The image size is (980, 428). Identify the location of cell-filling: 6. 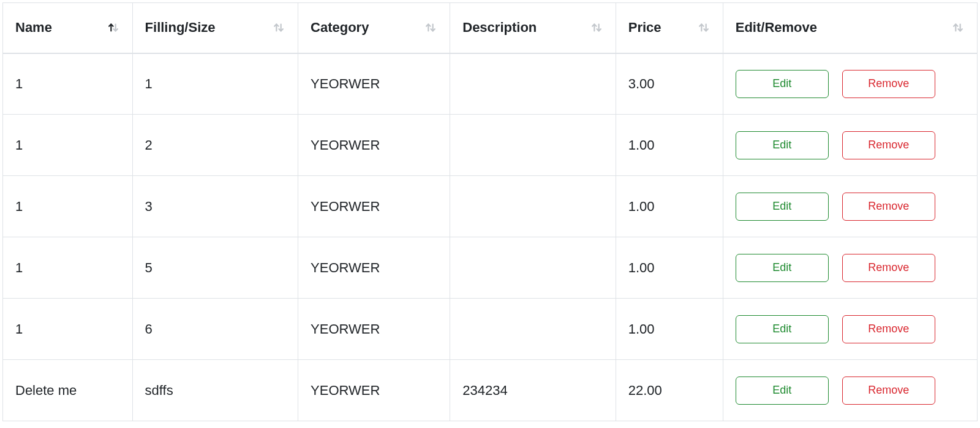
(215, 329).